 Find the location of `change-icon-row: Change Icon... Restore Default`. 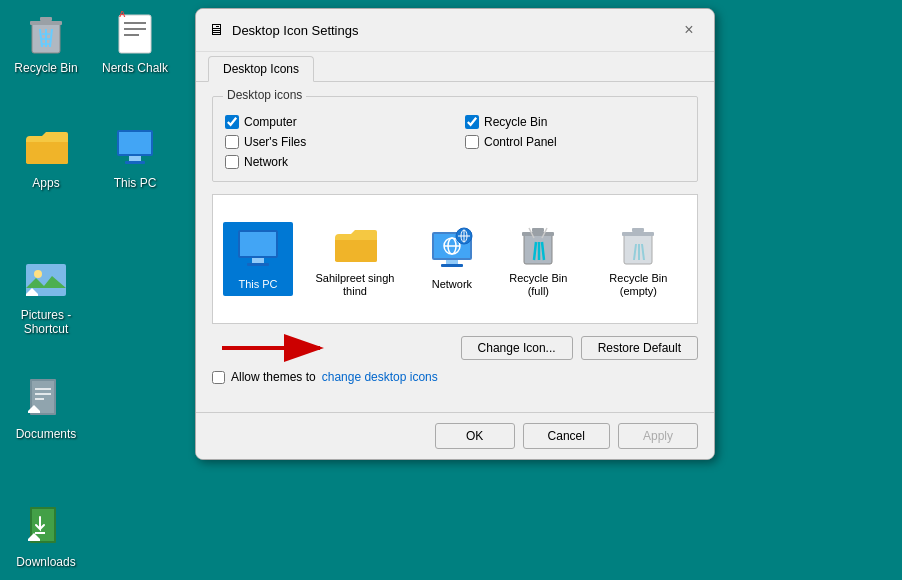

change-icon-row: Change Icon... Restore Default is located at coordinates (455, 348).